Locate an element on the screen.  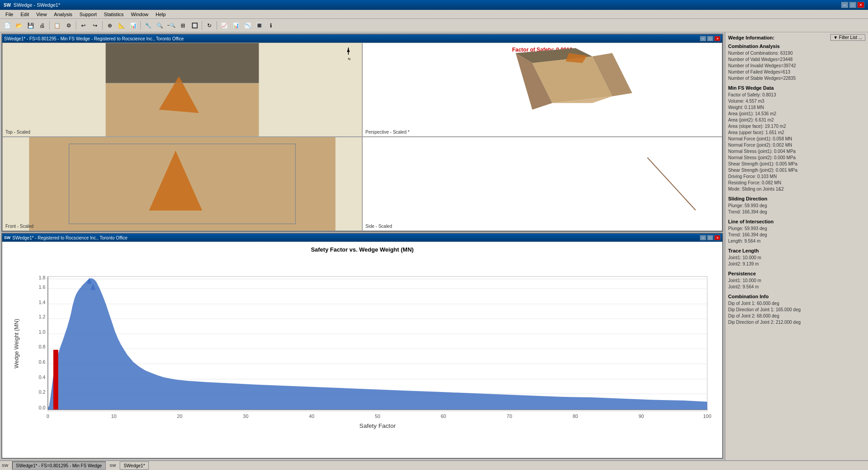
side-view-svg is located at coordinates (542, 184).